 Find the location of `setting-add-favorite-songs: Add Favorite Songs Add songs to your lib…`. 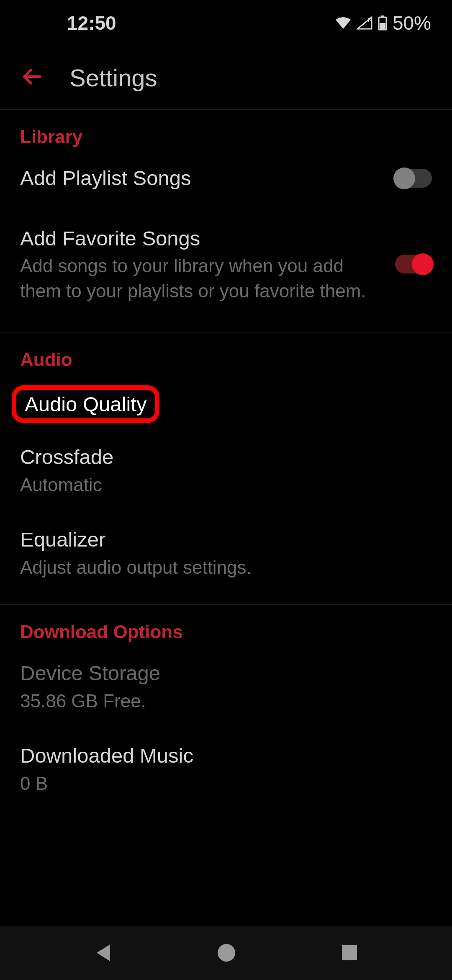

setting-add-favorite-songs: Add Favorite Songs Add songs to your lib… is located at coordinates (226, 262).